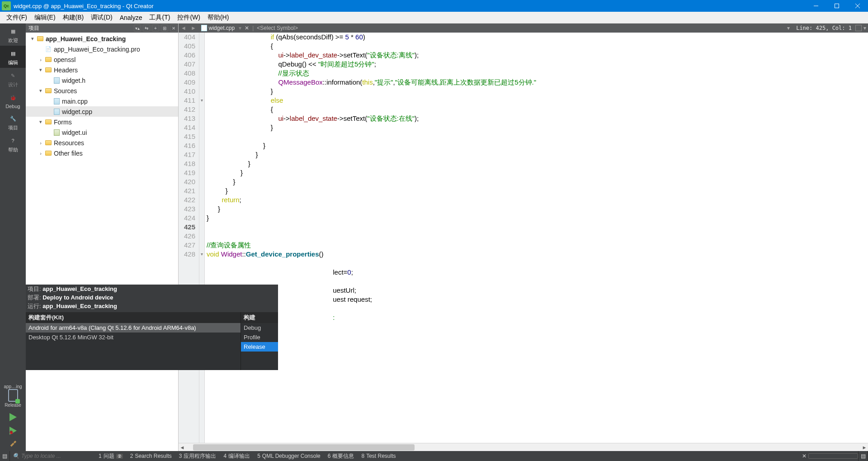  I want to click on tree-forms: ▾Forms, so click(102, 122).